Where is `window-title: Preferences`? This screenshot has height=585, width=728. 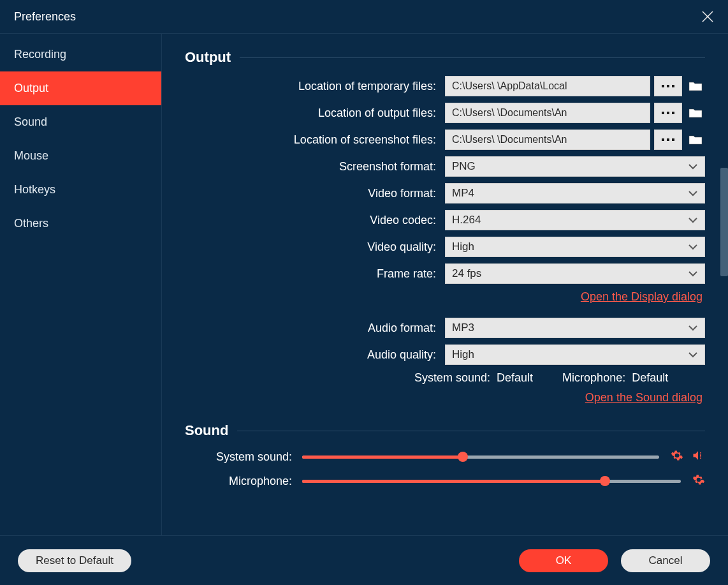 window-title: Preferences is located at coordinates (45, 17).